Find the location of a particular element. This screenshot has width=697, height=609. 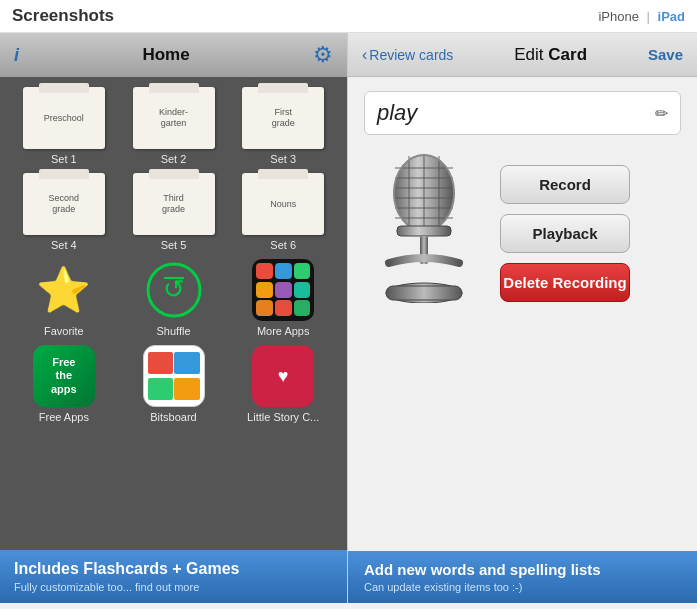

chevron-left-icon: ‹ is located at coordinates (364, 55).